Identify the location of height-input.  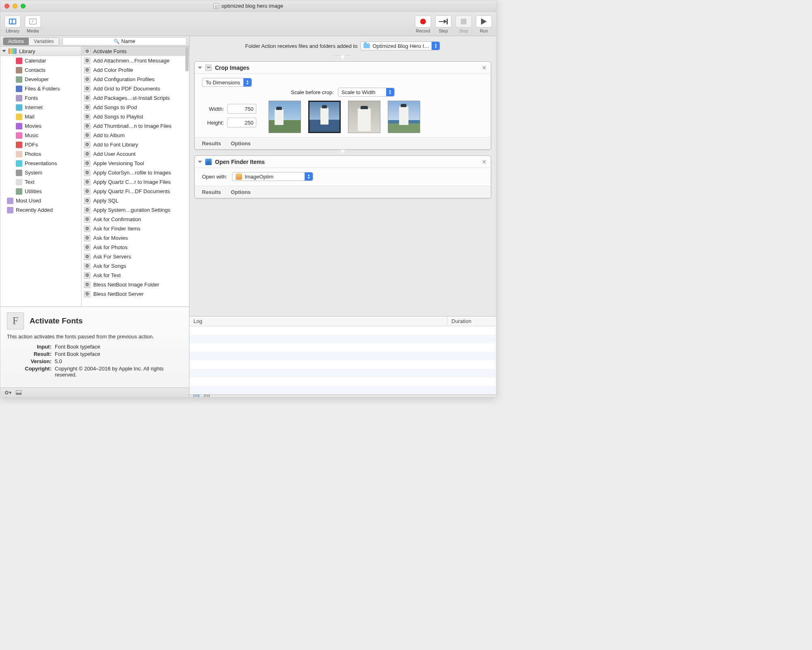
(242, 123).